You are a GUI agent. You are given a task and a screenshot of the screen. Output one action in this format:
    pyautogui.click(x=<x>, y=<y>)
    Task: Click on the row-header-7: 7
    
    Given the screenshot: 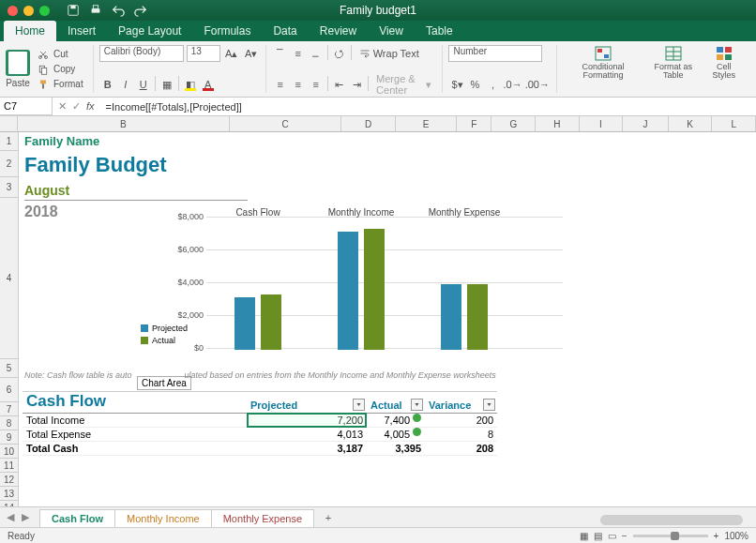 What is the action you would take?
    pyautogui.click(x=9, y=409)
    